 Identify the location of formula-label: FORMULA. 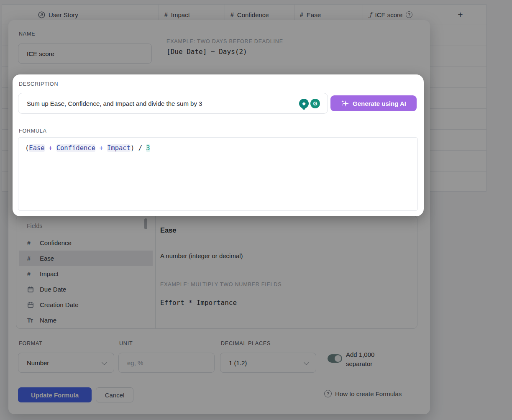
(33, 131).